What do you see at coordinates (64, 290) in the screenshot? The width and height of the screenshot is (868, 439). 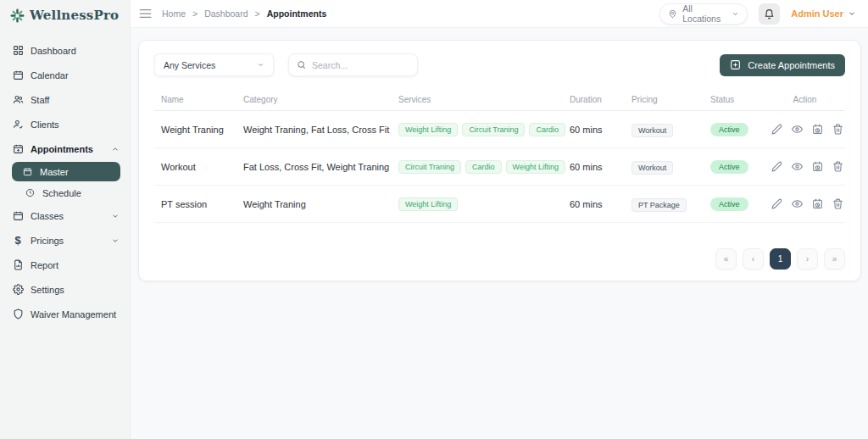 I see `sidebar-item-settings: Settings` at bounding box center [64, 290].